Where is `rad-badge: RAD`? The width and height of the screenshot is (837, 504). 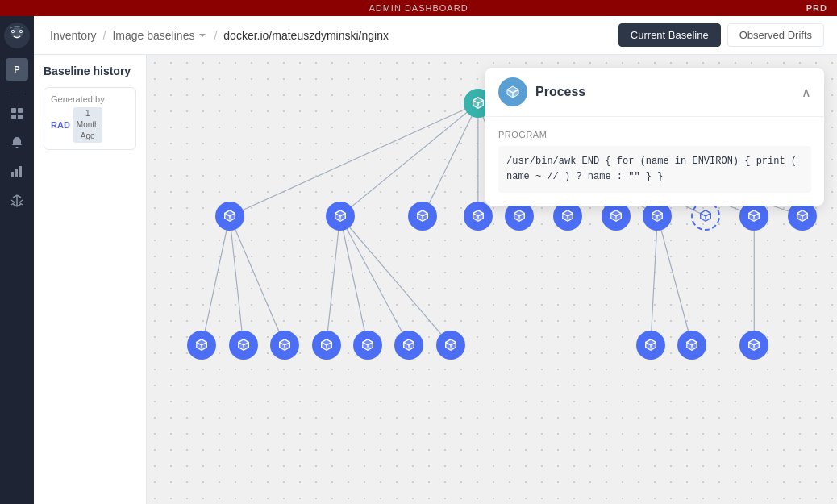
rad-badge: RAD is located at coordinates (60, 125).